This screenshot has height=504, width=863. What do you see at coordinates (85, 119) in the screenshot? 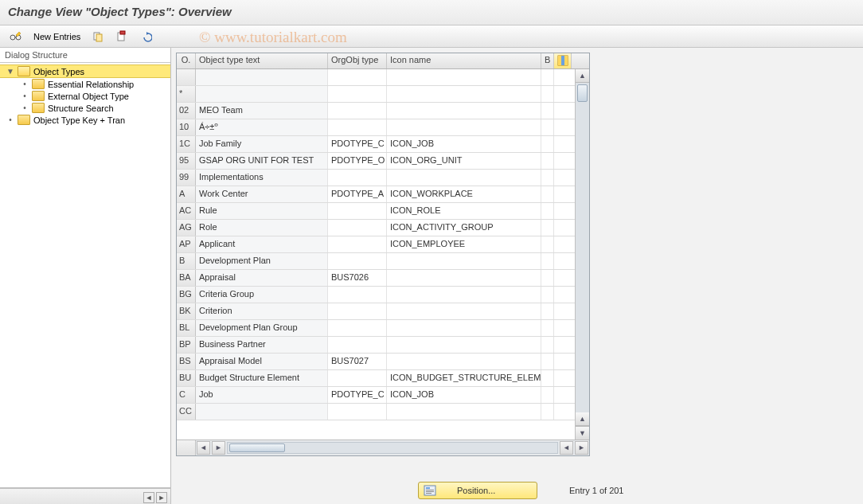
I see `tree-node: •Object Type Key + Tran` at bounding box center [85, 119].